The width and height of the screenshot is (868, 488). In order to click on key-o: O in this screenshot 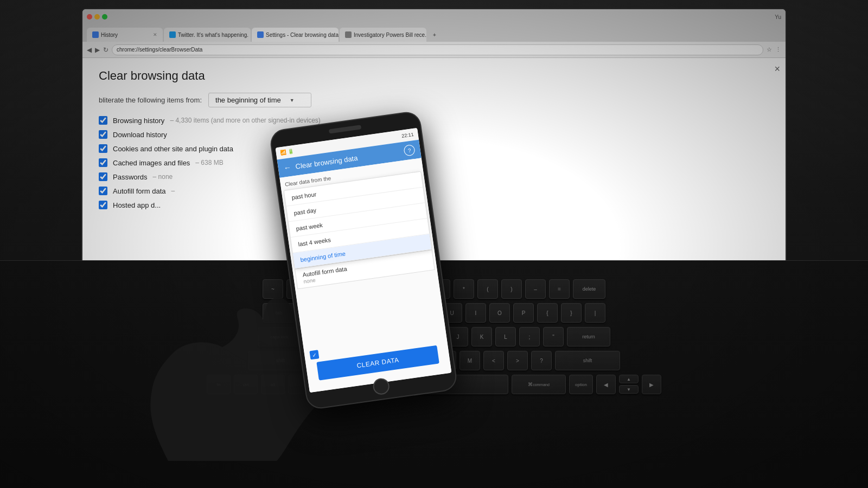, I will do `click(500, 313)`.